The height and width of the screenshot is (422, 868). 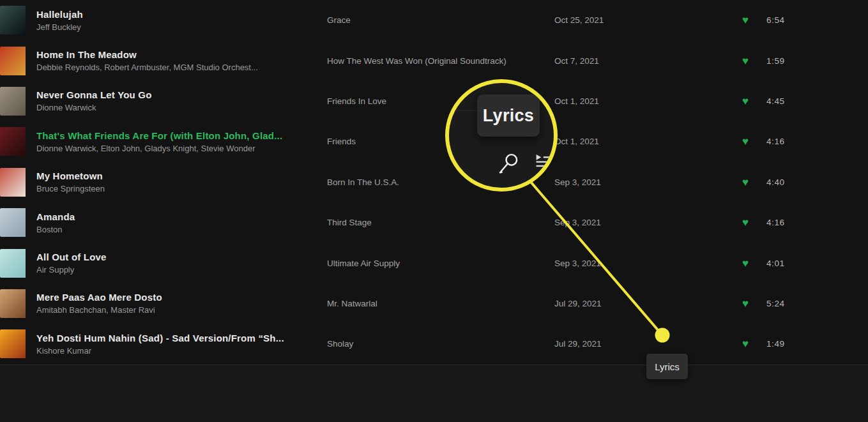 I want to click on magnified-lyrics-tooltip: Lyrics, so click(x=508, y=116).